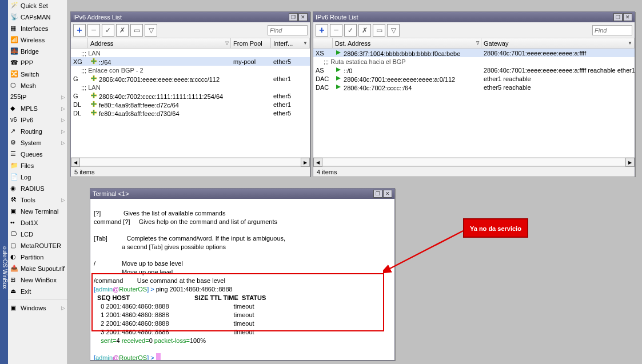  What do you see at coordinates (38, 120) in the screenshot?
I see `sidebar-item-ipv6: v6IPv6▷` at bounding box center [38, 120].